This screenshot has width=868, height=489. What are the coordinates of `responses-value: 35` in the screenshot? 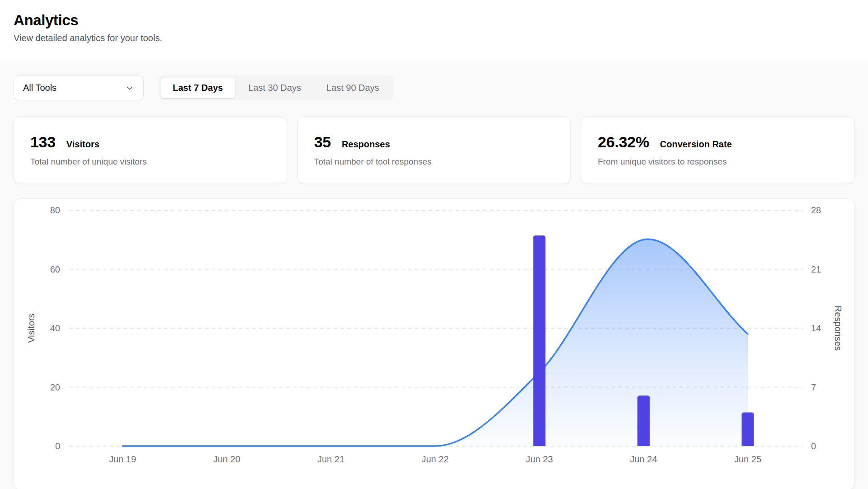 It's located at (323, 142).